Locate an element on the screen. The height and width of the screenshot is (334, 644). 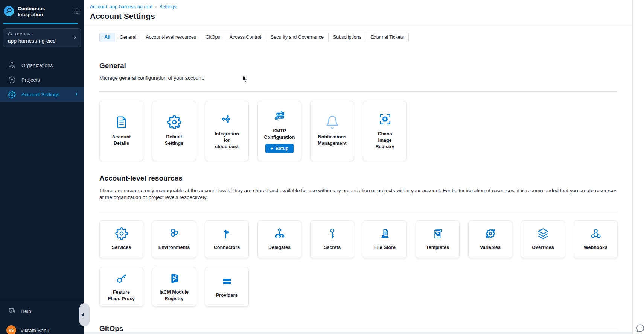
tab-account-level-resources: Account-level resources is located at coordinates (171, 38).